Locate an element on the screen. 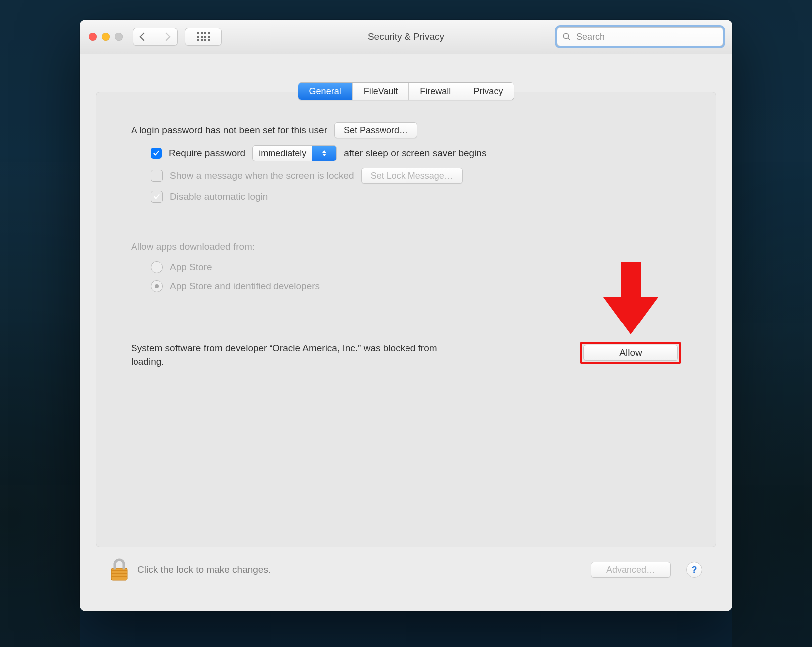 The image size is (812, 647). chevron-left-icon is located at coordinates (144, 37).